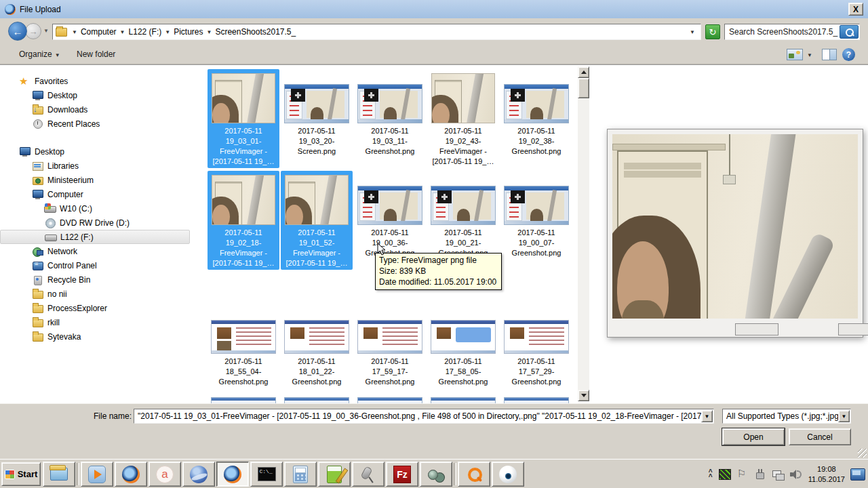 Image resolution: width=868 pixels, height=488 pixels. Describe the element at coordinates (377, 32) in the screenshot. I see `breadcrumb: ▼ Computer ▼ L122 (F:) ▼ Pictures ▼ Scre…` at that location.